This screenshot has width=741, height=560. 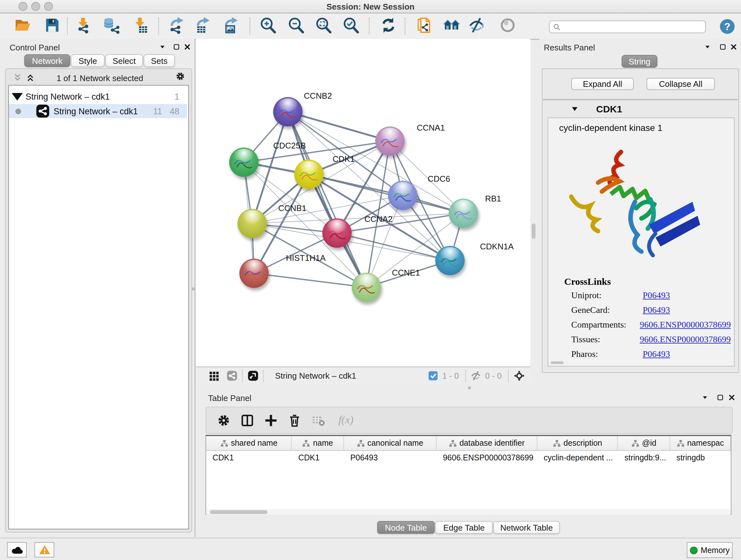 I want to click on warnings-button, so click(x=44, y=550).